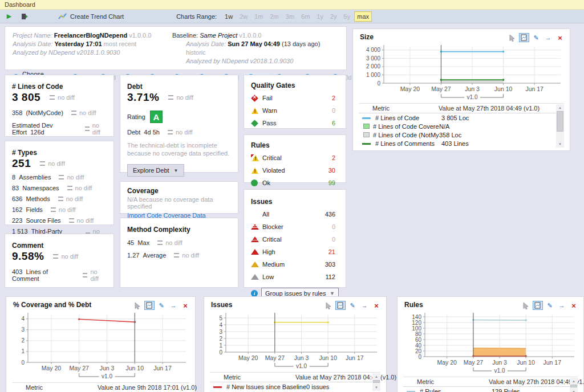  What do you see at coordinates (259, 17) in the screenshot?
I see `charts-range-option: 1m` at bounding box center [259, 17].